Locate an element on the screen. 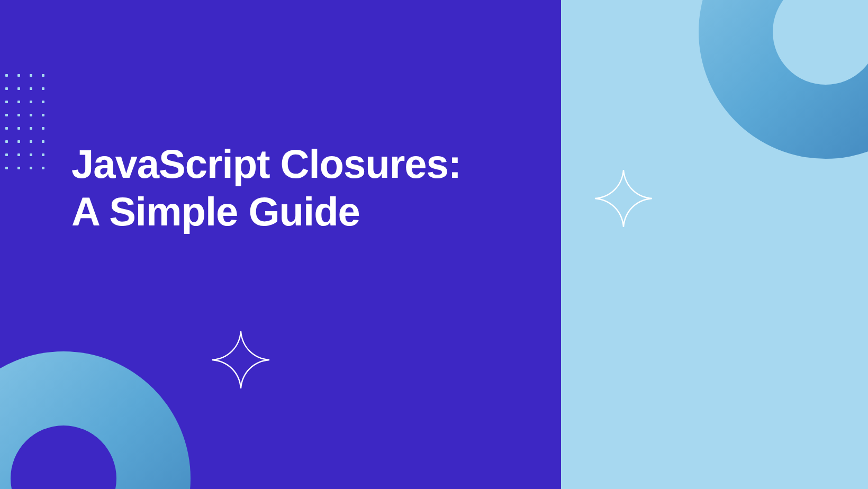  title-line-1: JavaScript Closures: is located at coordinates (266, 164).